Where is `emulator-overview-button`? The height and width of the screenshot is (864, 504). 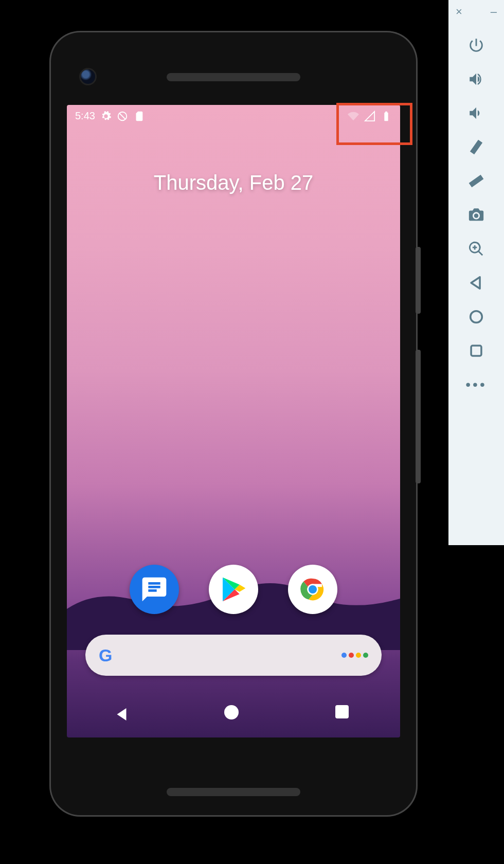
emulator-overview-button is located at coordinates (476, 351).